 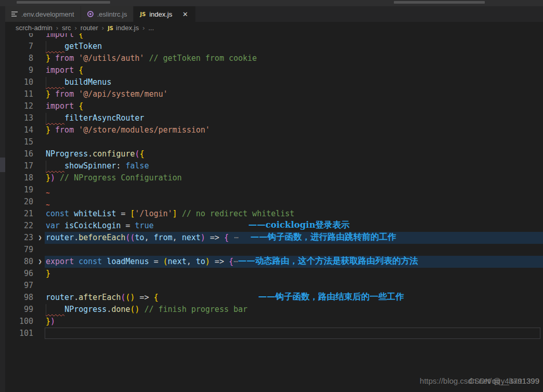 I want to click on tab-bar: .env.development.eslintrc.jsJSindex.js✕, so click(x=274, y=14).